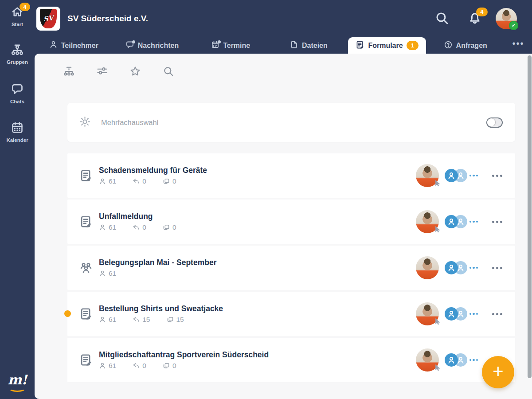 This screenshot has width=532, height=399. I want to click on file-icon, so click(294, 45).